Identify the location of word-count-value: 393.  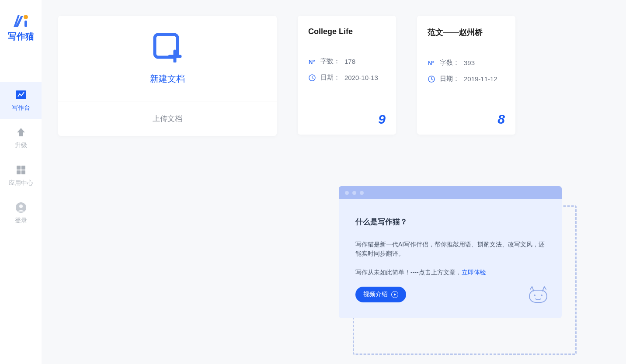
(470, 63).